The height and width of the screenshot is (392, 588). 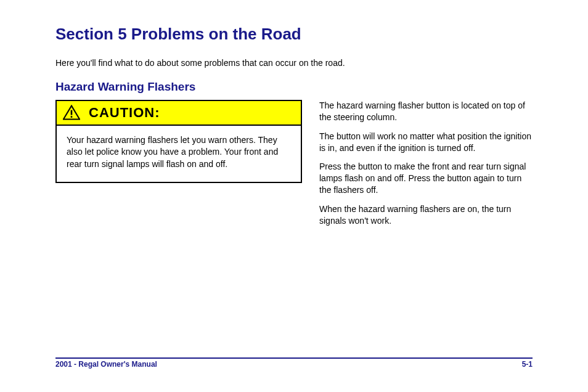 I want to click on page-footer: 2001 - Regal Owner's Manual 5-1, so click(x=294, y=363).